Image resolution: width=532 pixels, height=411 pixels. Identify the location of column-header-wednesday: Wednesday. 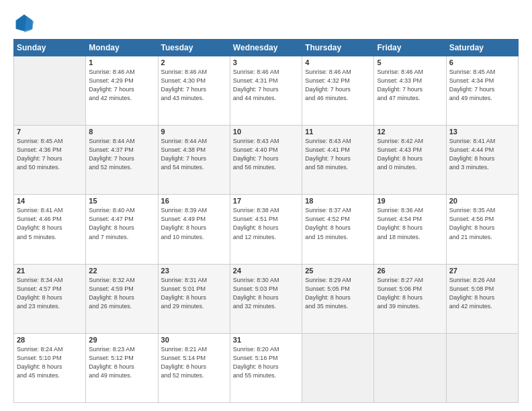
(266, 48).